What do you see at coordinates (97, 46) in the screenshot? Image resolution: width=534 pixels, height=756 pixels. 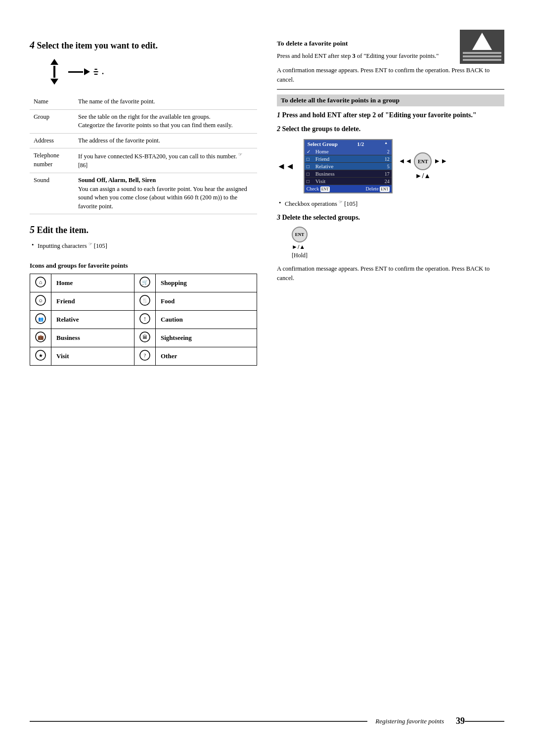 I see `step4-title: Select the item you want to edit.` at bounding box center [97, 46].